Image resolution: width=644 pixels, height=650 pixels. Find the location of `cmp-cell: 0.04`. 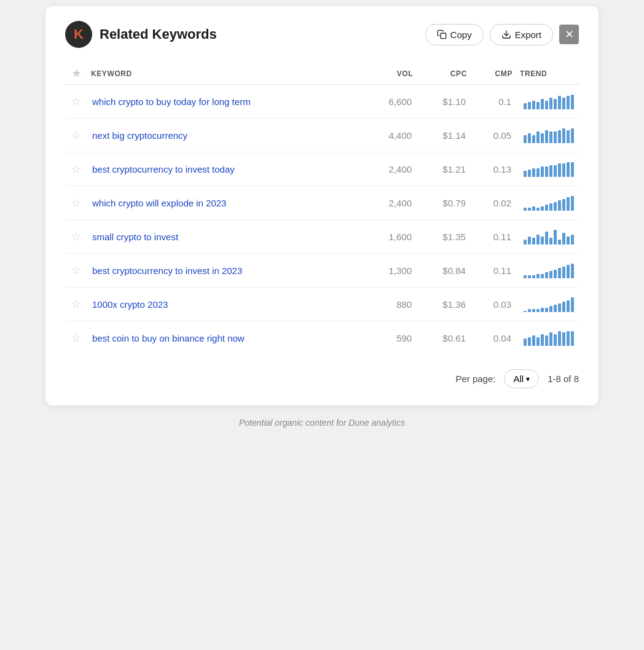

cmp-cell: 0.04 is located at coordinates (493, 338).